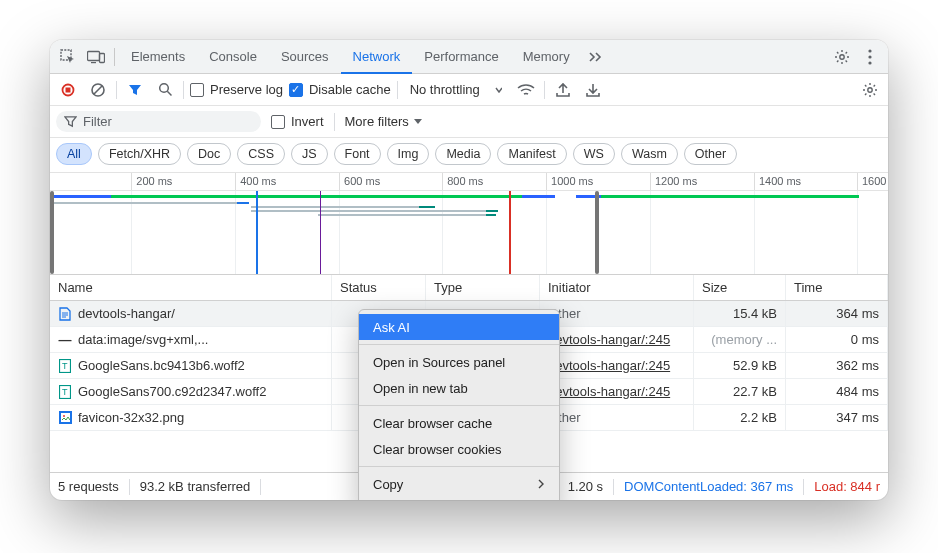 The image size is (938, 553). Describe the element at coordinates (96, 57) in the screenshot. I see `device-toggle-icon` at that location.